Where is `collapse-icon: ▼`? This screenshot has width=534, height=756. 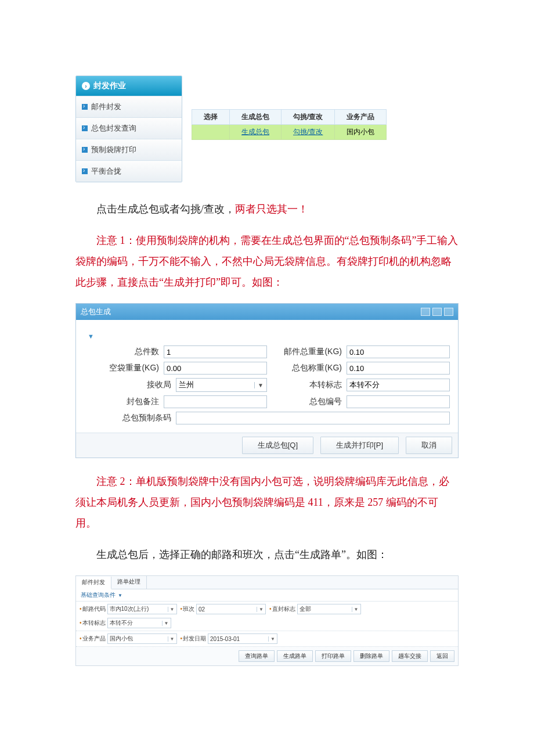 collapse-icon: ▼ is located at coordinates (269, 336).